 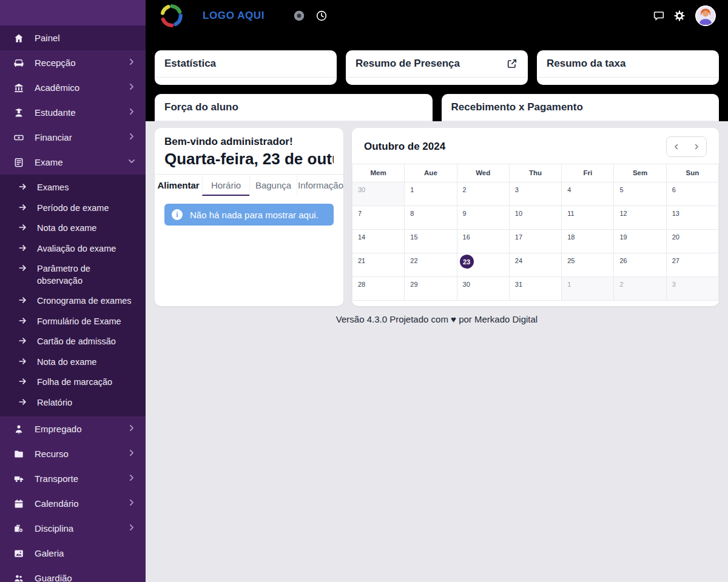 What do you see at coordinates (73, 87) in the screenshot?
I see `sidebar-item-academico: Acadêmico` at bounding box center [73, 87].